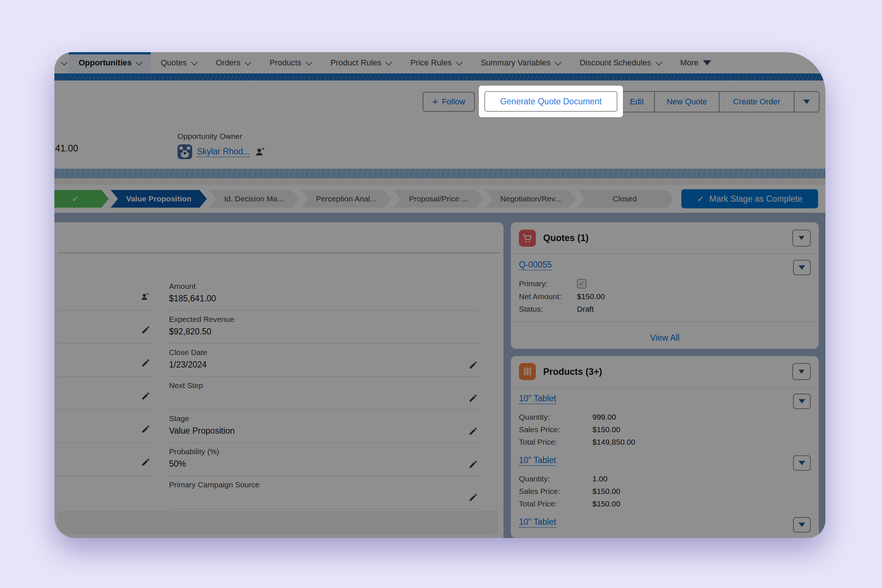  I want to click on edit-button: Edit, so click(637, 102).